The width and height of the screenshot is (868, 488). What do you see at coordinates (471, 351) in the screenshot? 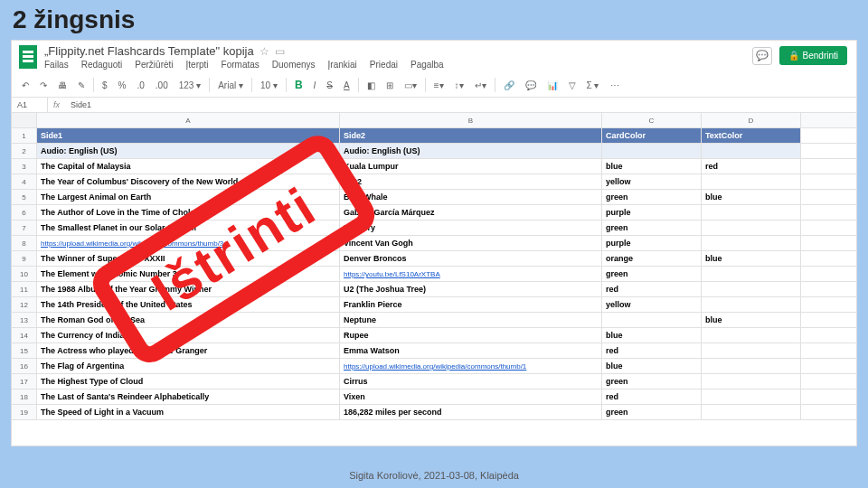
I see `cell: Emma Watson` at bounding box center [471, 351].